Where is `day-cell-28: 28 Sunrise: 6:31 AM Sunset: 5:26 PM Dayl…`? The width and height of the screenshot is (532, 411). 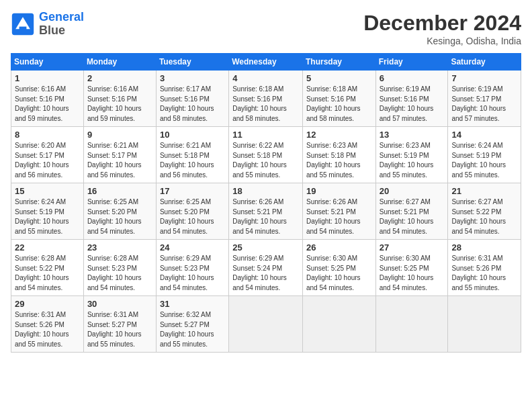
day-cell-28: 28 Sunrise: 6:31 AM Sunset: 5:26 PM Dayl… is located at coordinates (485, 268).